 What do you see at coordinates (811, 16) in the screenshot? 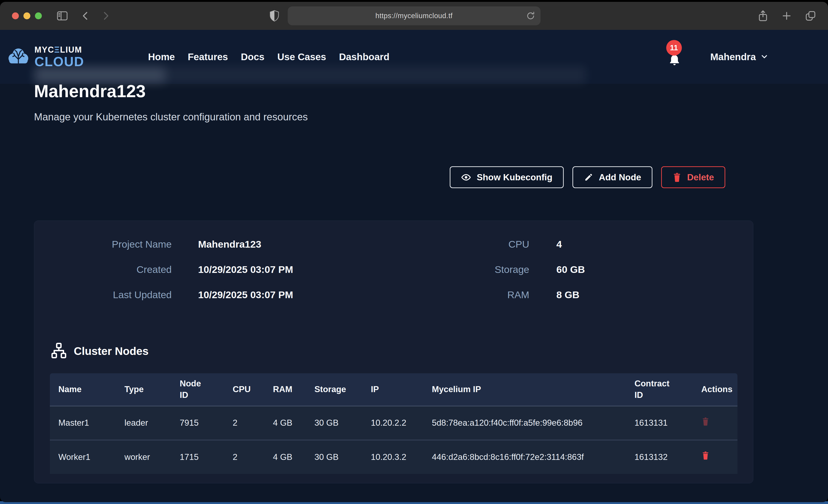
I see `tab-overview-icon` at bounding box center [811, 16].